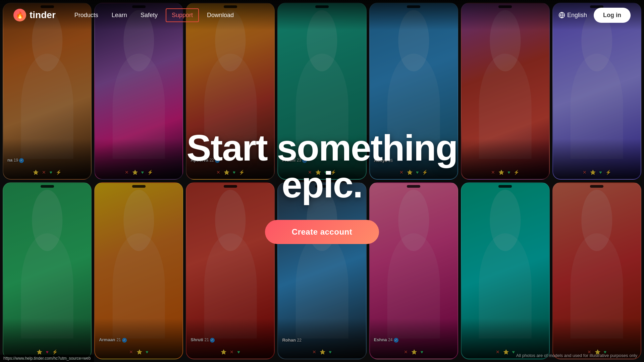 The width and height of the screenshot is (644, 362). What do you see at coordinates (35, 15) in the screenshot?
I see `logo: 🔥 tinder` at bounding box center [35, 15].